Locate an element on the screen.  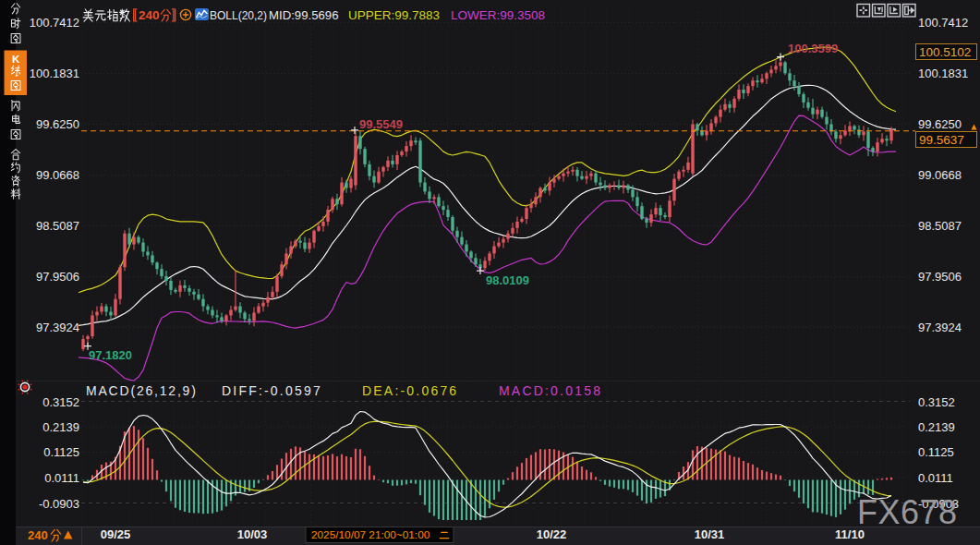
svg-text: MID:99.5696 is located at coordinates (304, 15).